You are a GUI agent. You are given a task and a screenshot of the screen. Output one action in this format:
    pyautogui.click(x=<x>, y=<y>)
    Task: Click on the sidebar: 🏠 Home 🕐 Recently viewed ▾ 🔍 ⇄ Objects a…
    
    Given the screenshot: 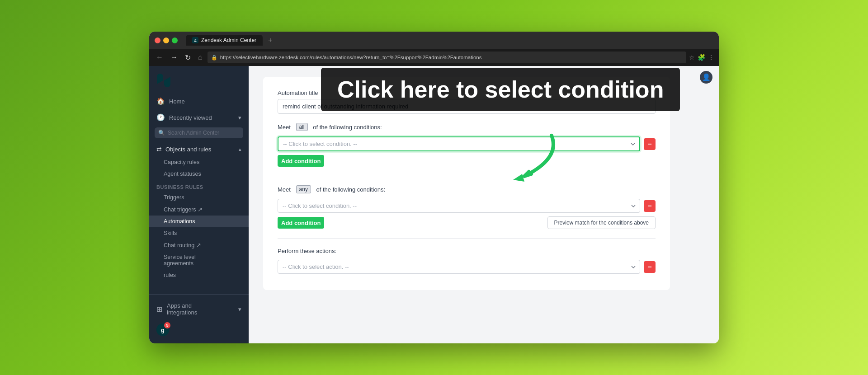 What is the action you would take?
    pyautogui.click(x=199, y=205)
    